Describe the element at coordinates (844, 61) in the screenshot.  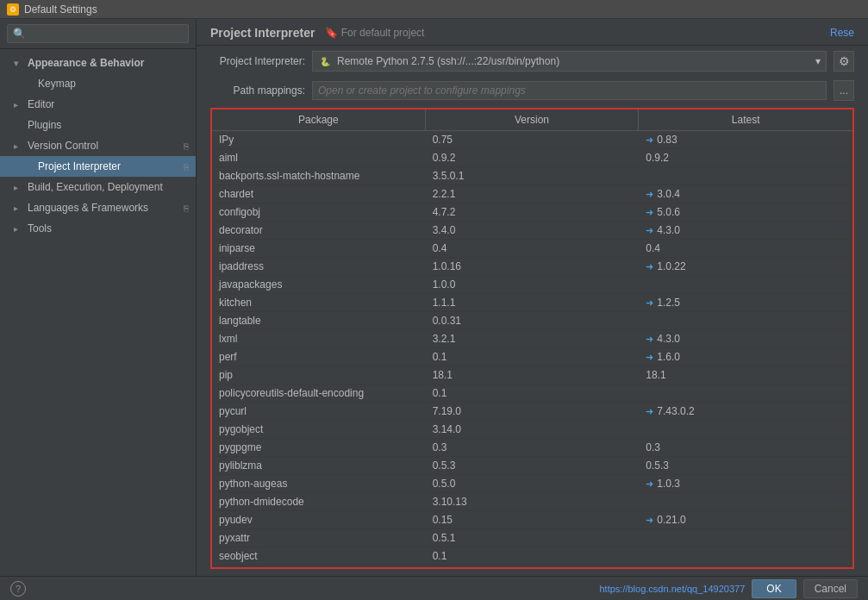
I see `gear-button: ⚙` at that location.